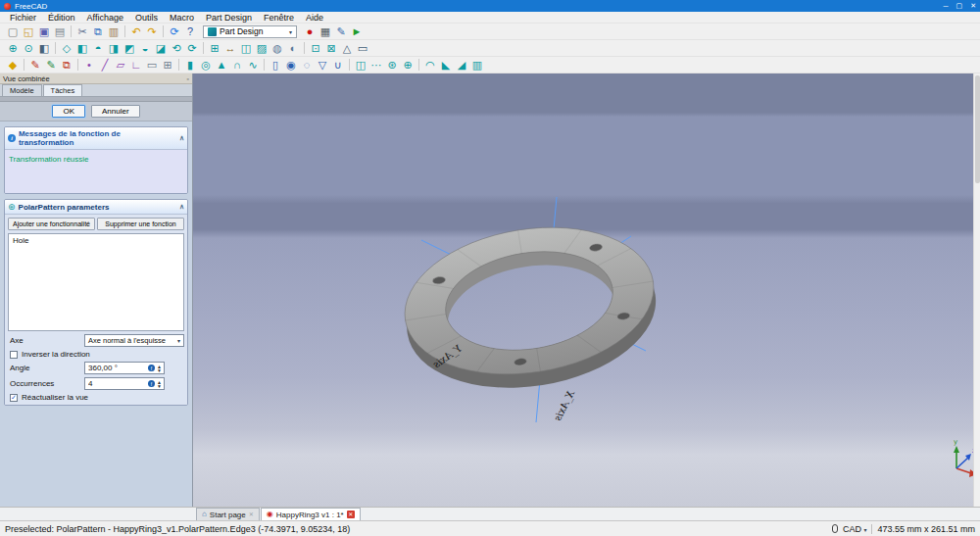 The image size is (980, 536). Describe the element at coordinates (136, 31) in the screenshot. I see `undo-icon: ↶` at that location.